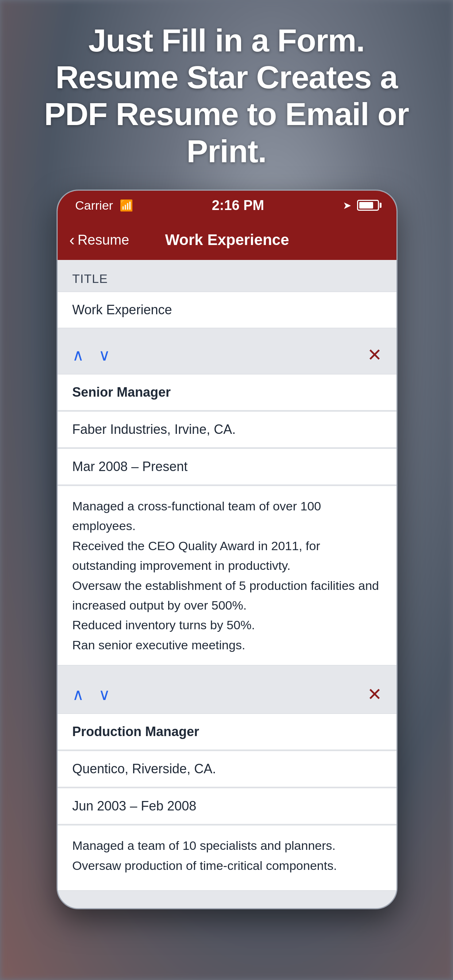 The height and width of the screenshot is (980, 453). Describe the element at coordinates (238, 205) in the screenshot. I see `status-time: 2:16 PM` at that location.